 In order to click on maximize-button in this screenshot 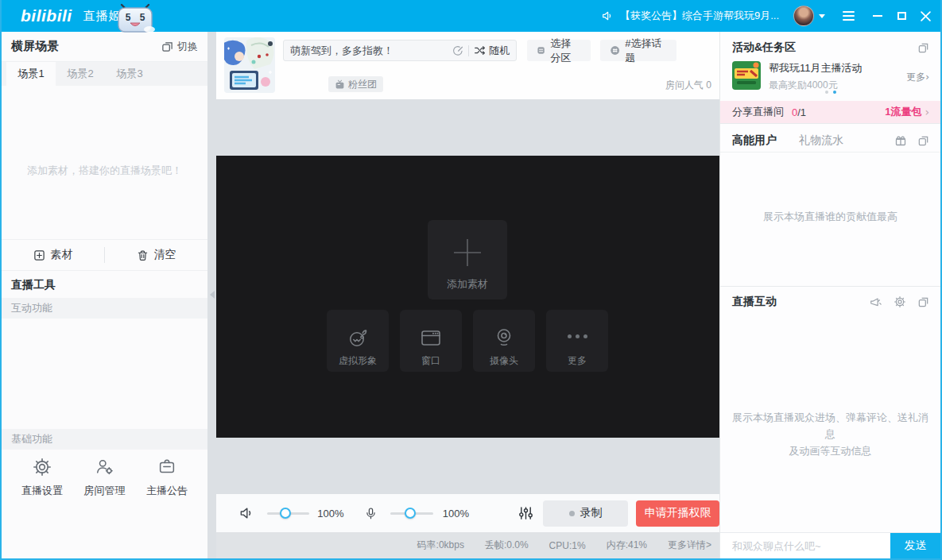, I will do `click(901, 16)`.